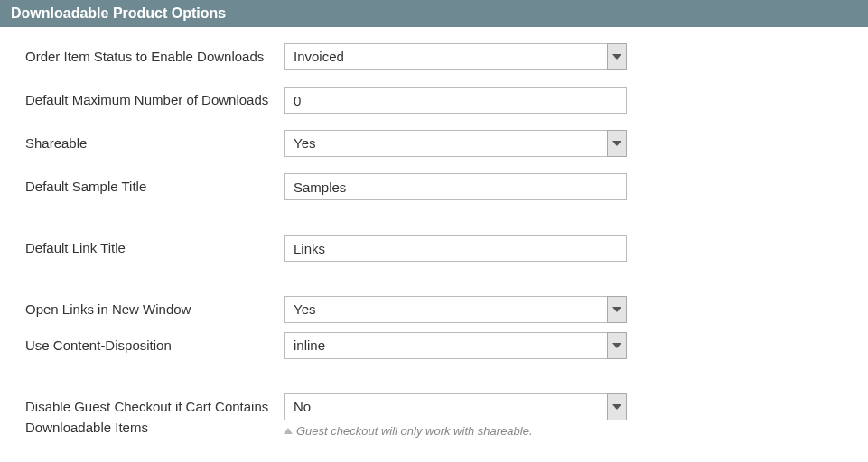  Describe the element at coordinates (434, 415) in the screenshot. I see `field-disable-guest: Disable Guest Checkout if Cart Contains …` at that location.